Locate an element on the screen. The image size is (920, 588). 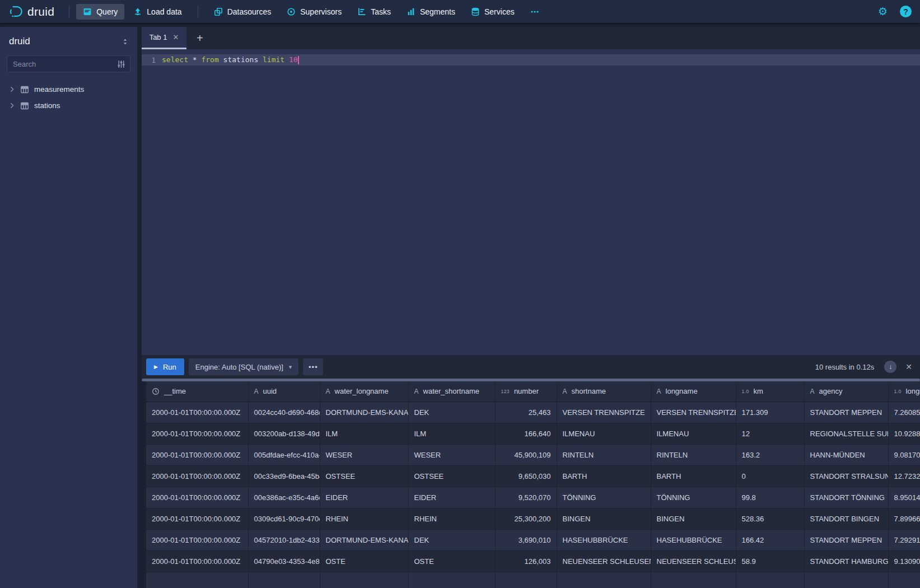
cell-longname is located at coordinates (693, 580).